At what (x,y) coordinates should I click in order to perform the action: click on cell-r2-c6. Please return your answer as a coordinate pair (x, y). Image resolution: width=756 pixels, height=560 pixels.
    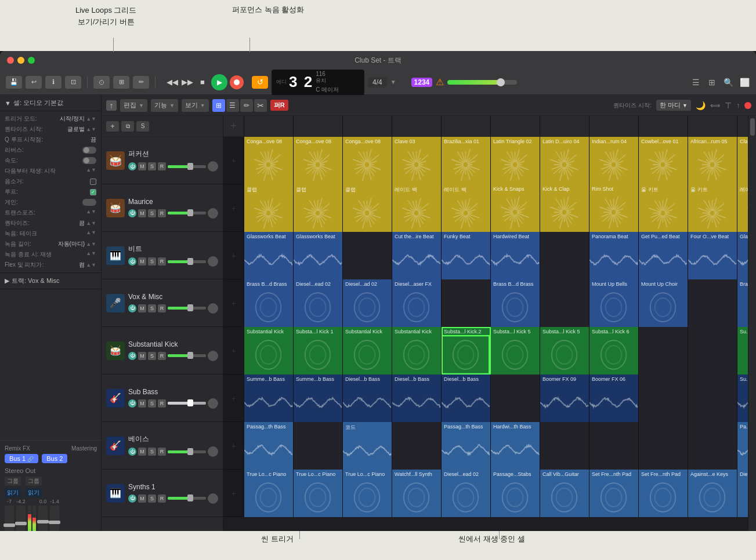
    Looking at the image, I should click on (565, 256).